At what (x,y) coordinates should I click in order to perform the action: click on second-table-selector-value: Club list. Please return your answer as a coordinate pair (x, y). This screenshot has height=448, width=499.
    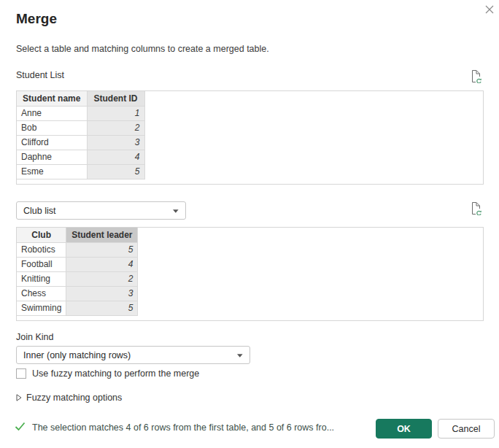
    Looking at the image, I should click on (39, 211).